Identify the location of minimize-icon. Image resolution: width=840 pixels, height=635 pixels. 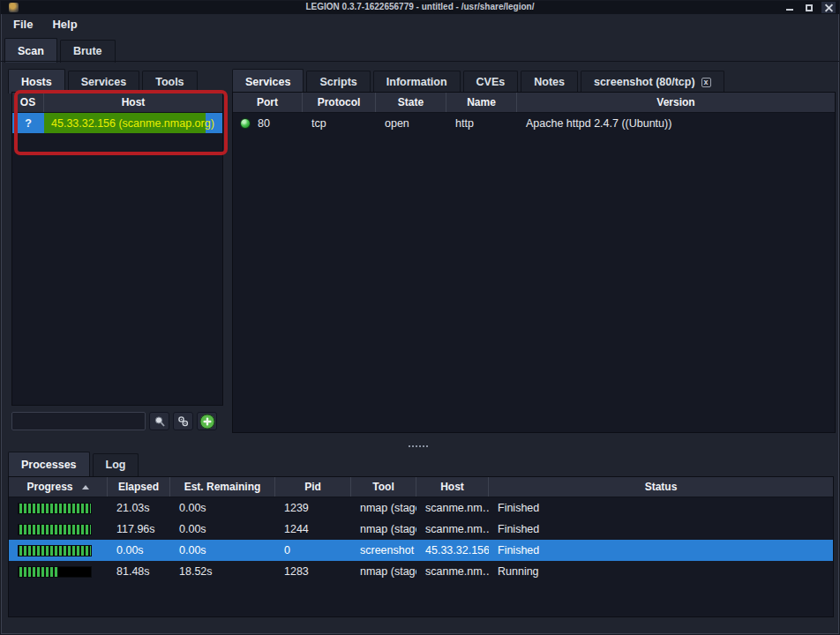
(790, 10).